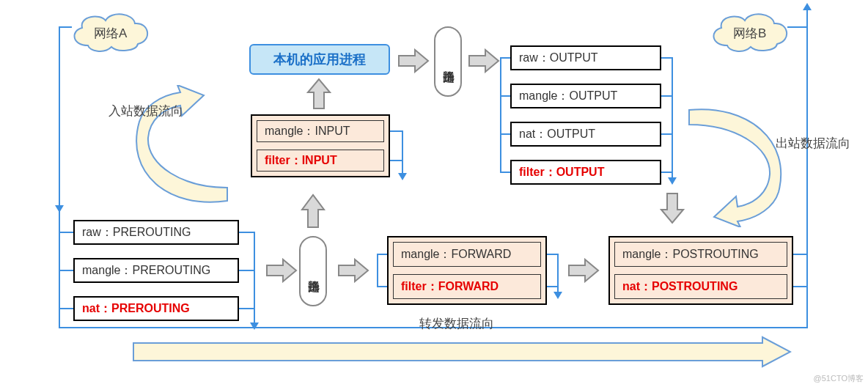  I want to click on conn-fwd-vr-arrow, so click(558, 295).